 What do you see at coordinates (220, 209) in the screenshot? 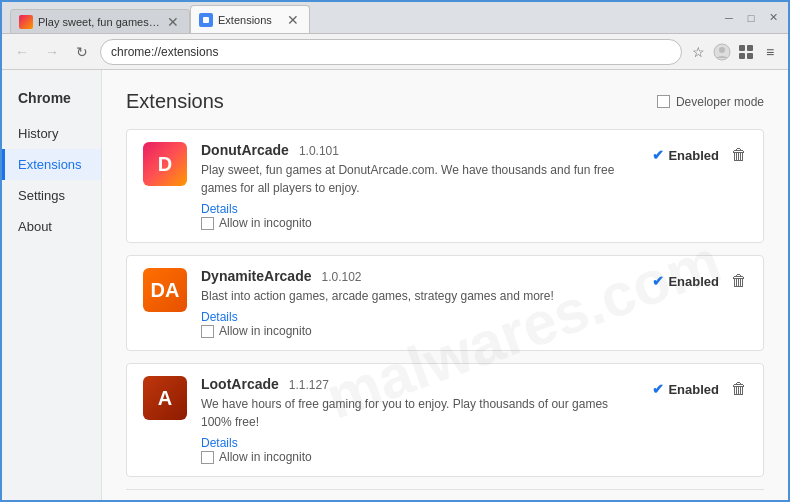
I see `donutarcade-details-link: Details` at bounding box center [220, 209].